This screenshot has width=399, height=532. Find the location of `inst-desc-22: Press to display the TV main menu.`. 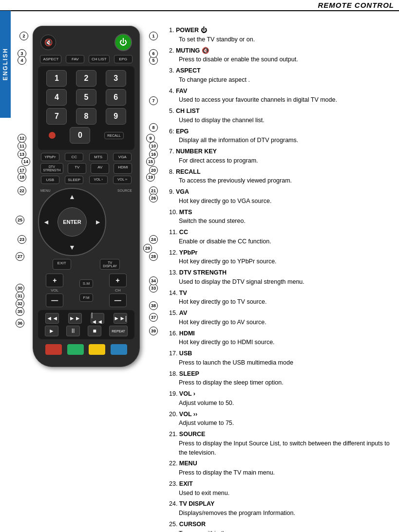

inst-desc-22: Press to display the TV main menu. is located at coordinates (281, 473).